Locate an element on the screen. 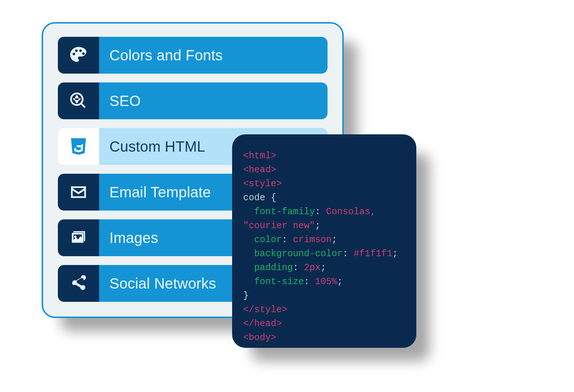 This screenshot has width=574, height=392. share-icon is located at coordinates (78, 283).